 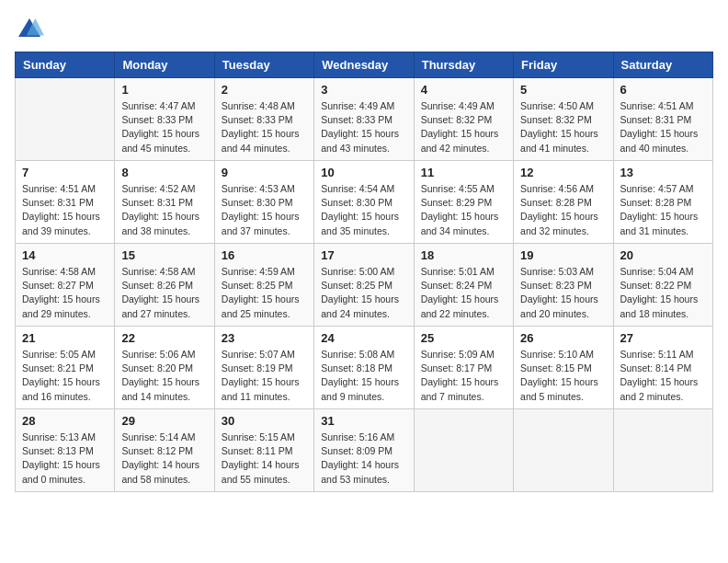 What do you see at coordinates (364, 202) in the screenshot?
I see `week-row-2: 7Sunrise: 4:51 AM Sunset: 8:31 PM Daylig…` at bounding box center [364, 202].